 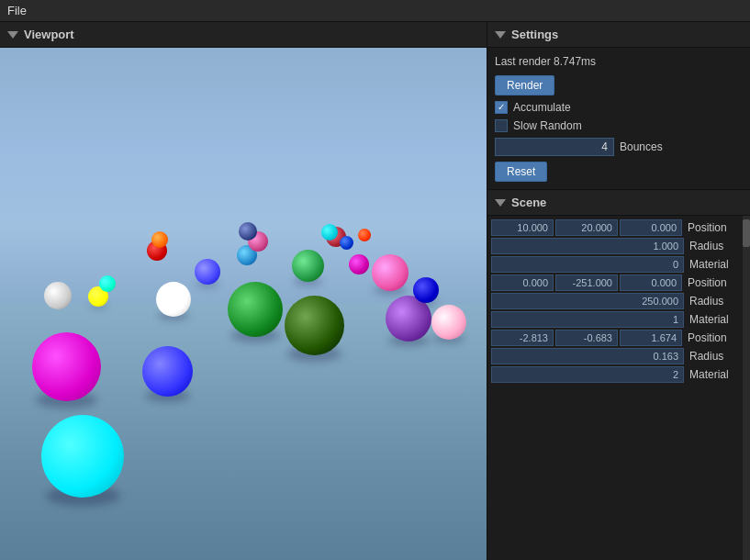 What do you see at coordinates (255, 309) in the screenshot?
I see `sphere-s11` at bounding box center [255, 309].